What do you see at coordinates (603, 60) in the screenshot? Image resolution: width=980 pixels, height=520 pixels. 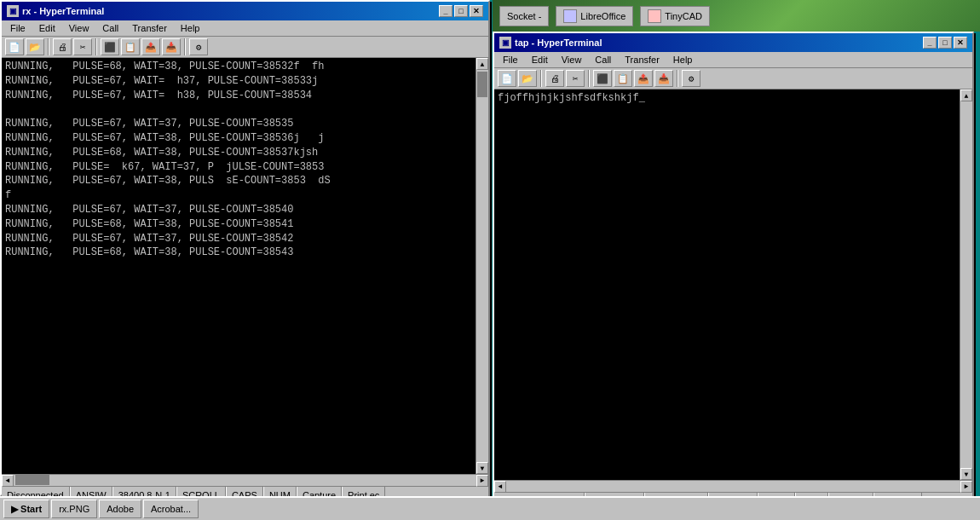 I see `tap-menu-call: Call` at bounding box center [603, 60].